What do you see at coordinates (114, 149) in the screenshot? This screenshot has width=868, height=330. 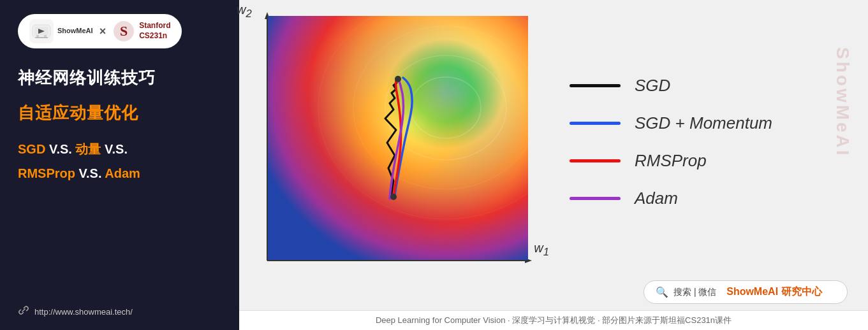 I see `vs2-label: V.S.` at bounding box center [114, 149].